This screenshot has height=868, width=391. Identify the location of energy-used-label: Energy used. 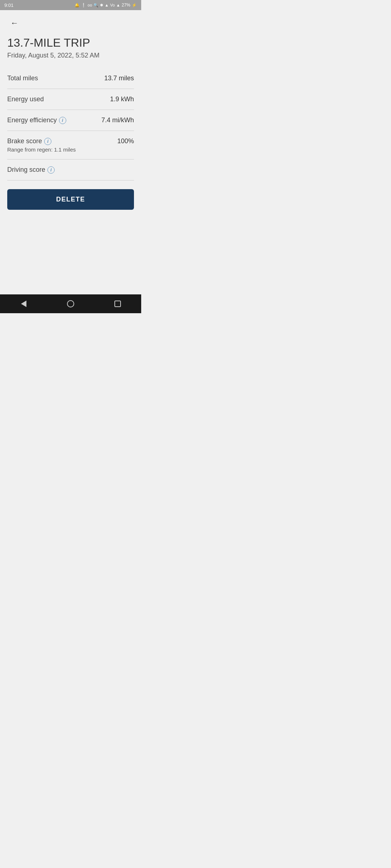
(25, 99).